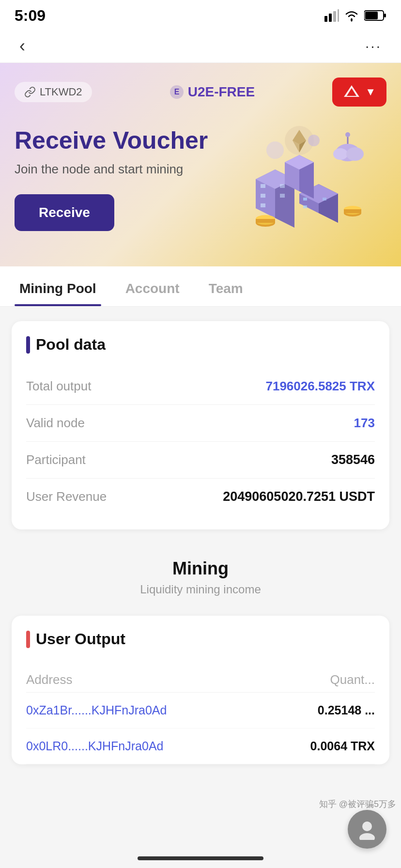 This screenshot has height=868, width=401. Describe the element at coordinates (96, 710) in the screenshot. I see `output-address-1: 0xZa1Br......KJHFnJra0Ad` at that location.